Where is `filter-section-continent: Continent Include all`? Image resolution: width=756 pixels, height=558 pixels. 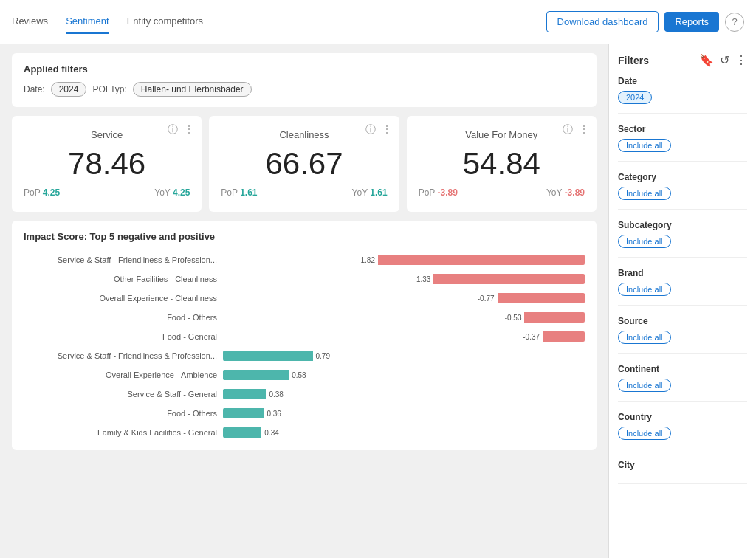
filter-section-continent: Continent Include all is located at coordinates (682, 382).